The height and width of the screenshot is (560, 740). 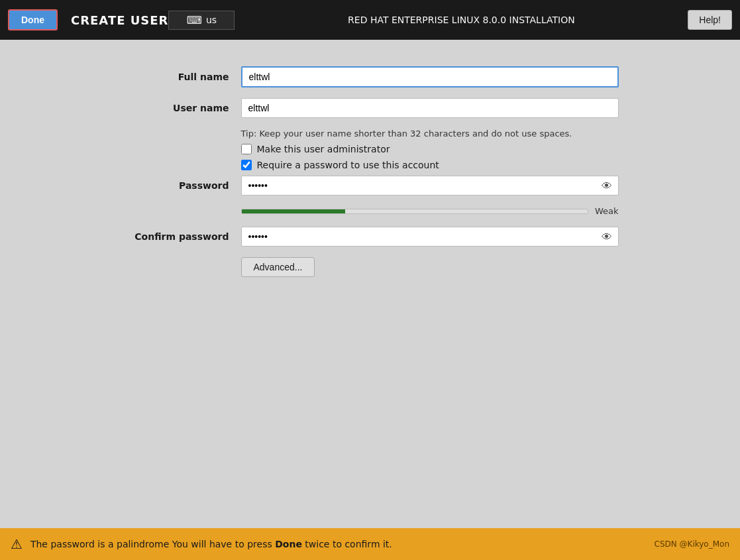 What do you see at coordinates (294, 211) in the screenshot?
I see `strength-bar-fill` at bounding box center [294, 211].